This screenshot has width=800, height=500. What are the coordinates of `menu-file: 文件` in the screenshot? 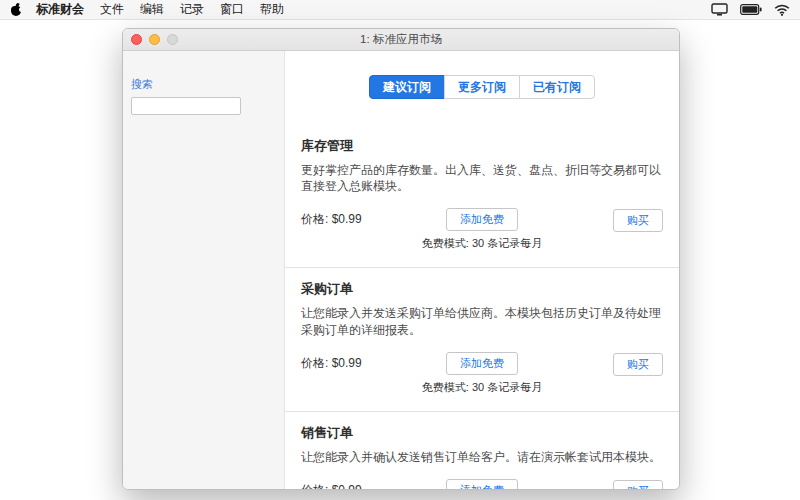 It's located at (112, 10).